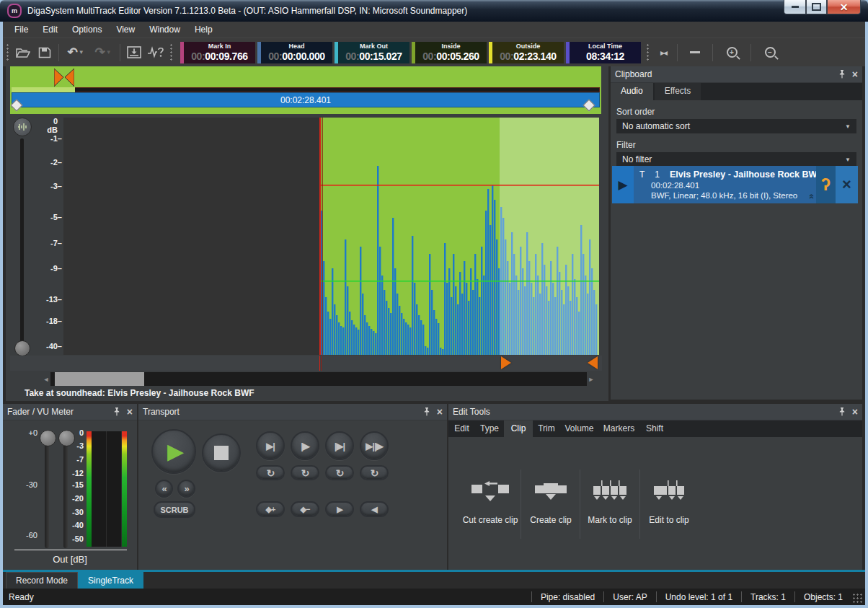 Image resolution: width=868 pixels, height=608 pixels. What do you see at coordinates (319, 379) in the screenshot?
I see `scrollbar-track` at bounding box center [319, 379].